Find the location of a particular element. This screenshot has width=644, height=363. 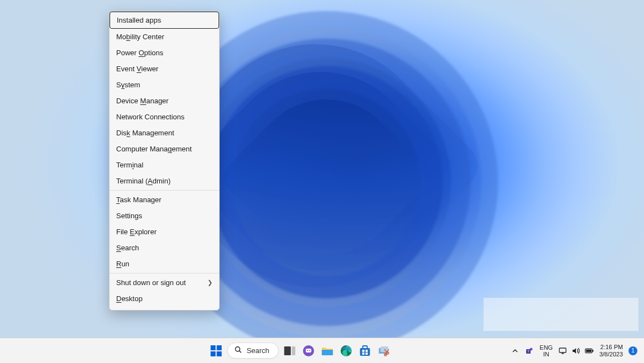

snipping-tool-button is located at coordinates (384, 351).